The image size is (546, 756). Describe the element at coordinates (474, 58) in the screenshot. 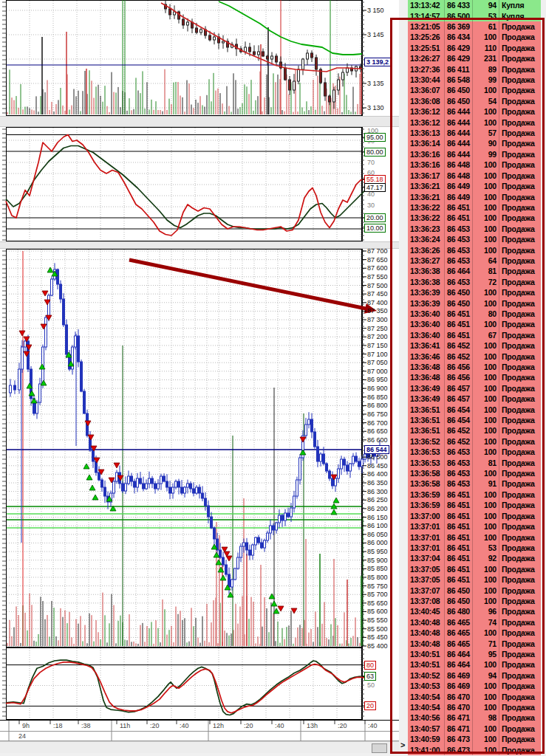

I see `tape-row: 13:26:2786 429231Продажа` at that location.